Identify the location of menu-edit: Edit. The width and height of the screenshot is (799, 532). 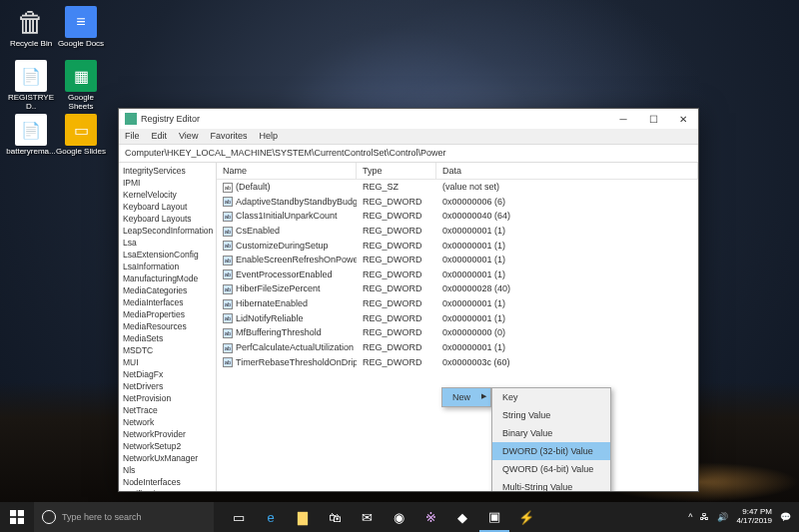
(160, 136).